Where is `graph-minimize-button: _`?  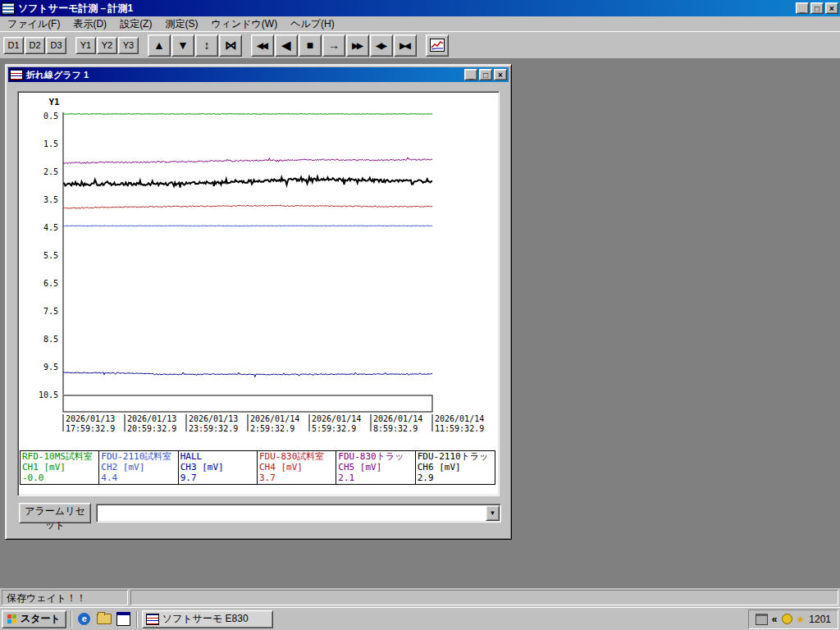 graph-minimize-button: _ is located at coordinates (471, 75).